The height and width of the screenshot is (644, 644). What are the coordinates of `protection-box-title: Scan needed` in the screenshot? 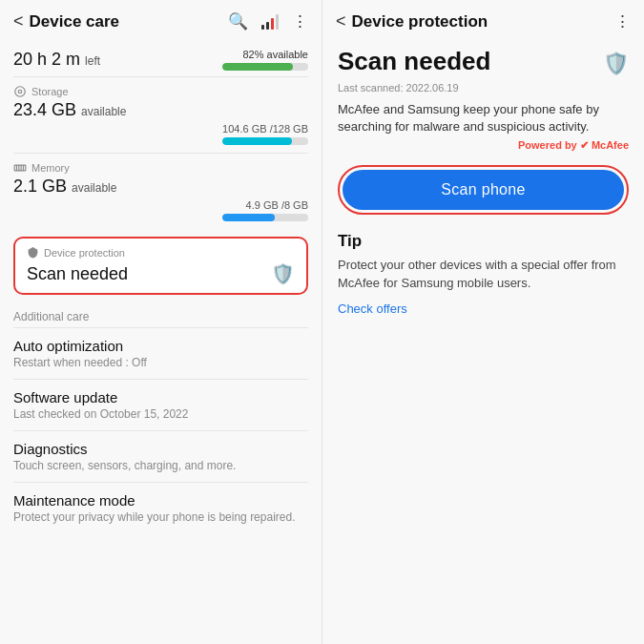 It's located at (77, 275).